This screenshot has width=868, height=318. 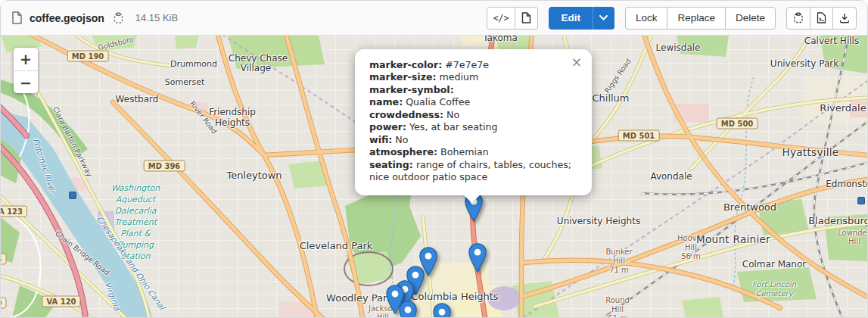 What do you see at coordinates (798, 18) in the screenshot?
I see `copy-icon` at bounding box center [798, 18].